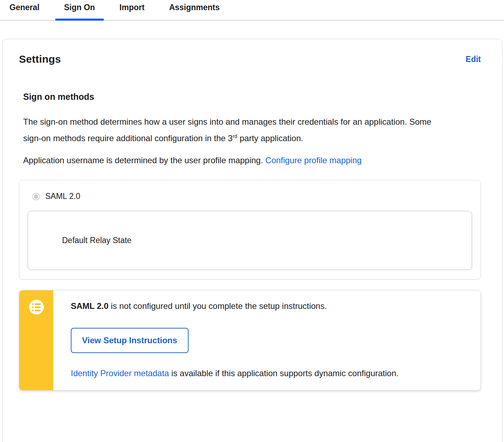 Image resolution: width=504 pixels, height=442 pixels. Describe the element at coordinates (227, 130) in the screenshot. I see `description-text-part1: The sign-on method determines how a user…` at that location.